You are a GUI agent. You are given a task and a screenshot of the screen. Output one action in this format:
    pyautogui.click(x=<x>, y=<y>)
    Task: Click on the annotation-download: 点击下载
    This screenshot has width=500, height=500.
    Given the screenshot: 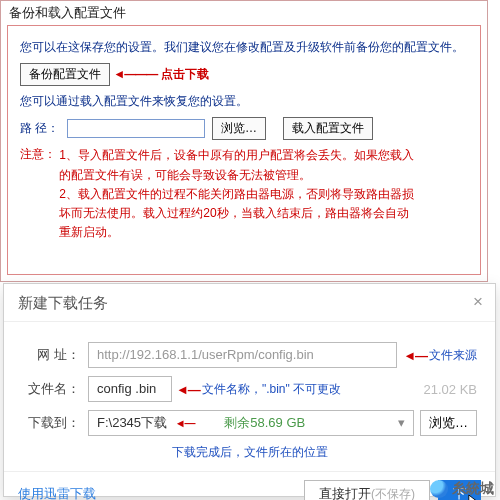 What is the action you would take?
    pyautogui.click(x=185, y=74)
    